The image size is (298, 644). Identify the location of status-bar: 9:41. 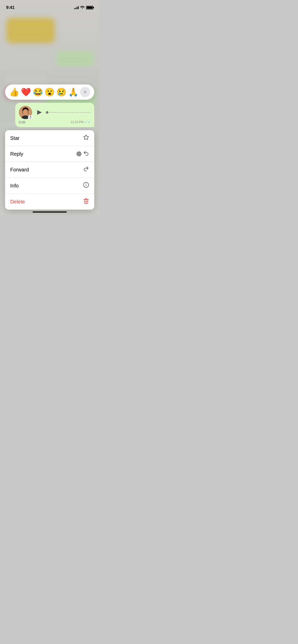
(50, 6).